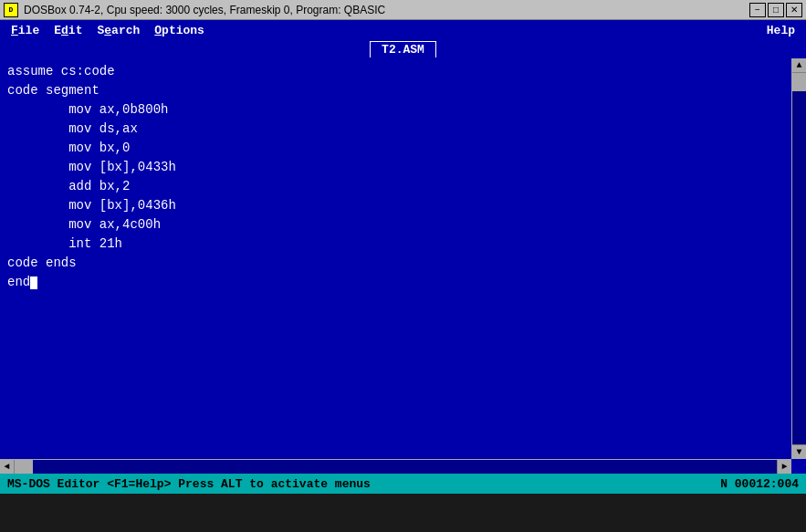 Image resolution: width=806 pixels, height=532 pixels. Describe the element at coordinates (781, 31) in the screenshot. I see `menu-help: Help` at that location.